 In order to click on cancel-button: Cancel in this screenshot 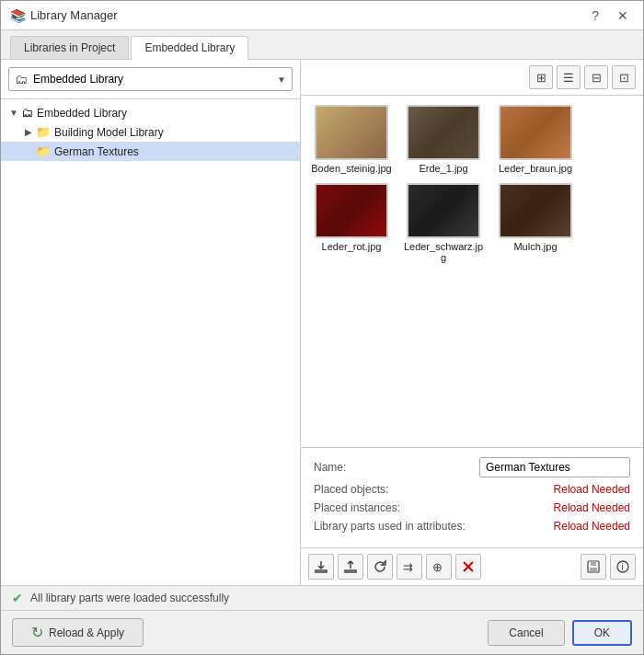, I will do `click(526, 633)`.